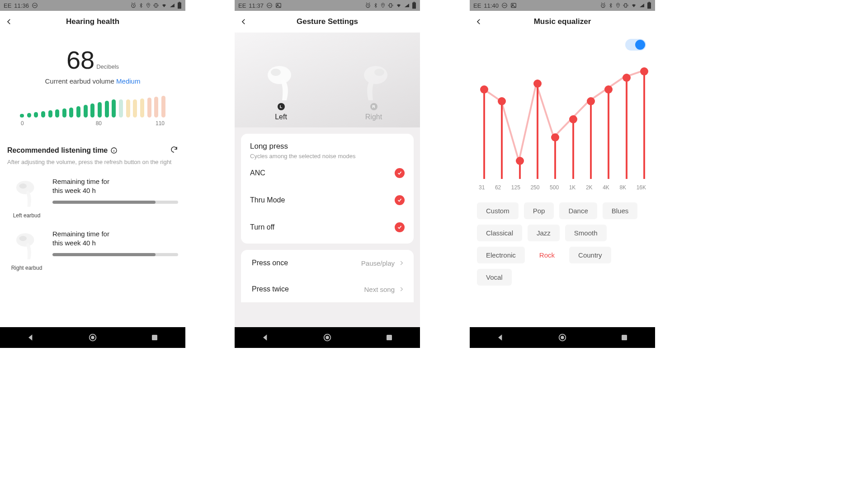 This screenshot has height=488, width=868. Describe the element at coordinates (327, 156) in the screenshot. I see `long-press-sub: Cycles among the selected noise modes` at that location.